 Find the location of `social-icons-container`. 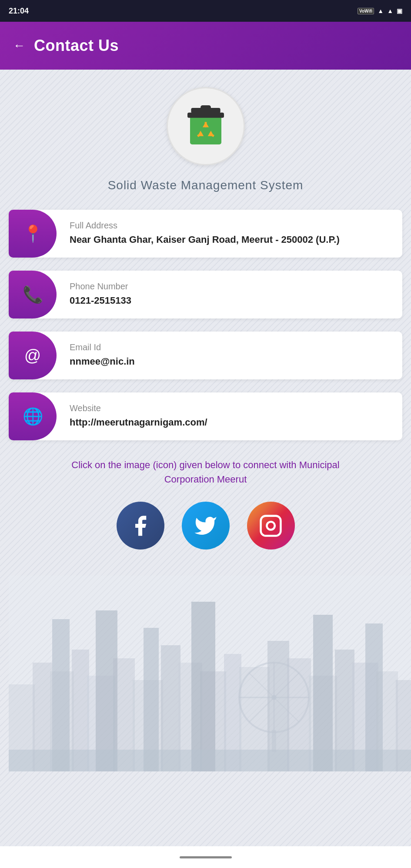

social-icons-container is located at coordinates (206, 526).